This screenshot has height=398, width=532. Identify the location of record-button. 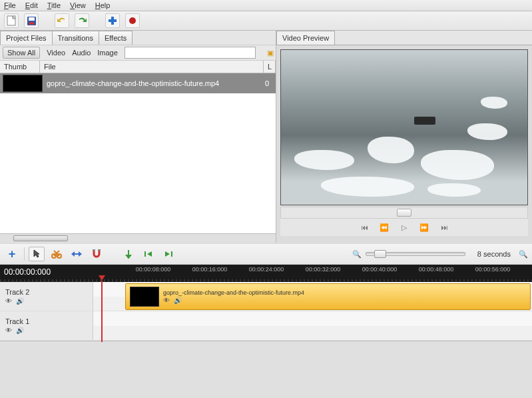
(133, 21).